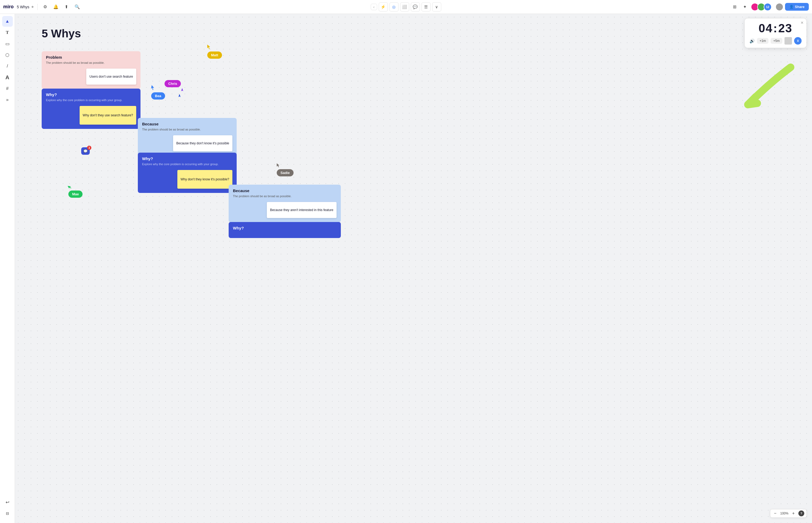  Describe the element at coordinates (67, 7) in the screenshot. I see `upload-button: ⬆` at that location.